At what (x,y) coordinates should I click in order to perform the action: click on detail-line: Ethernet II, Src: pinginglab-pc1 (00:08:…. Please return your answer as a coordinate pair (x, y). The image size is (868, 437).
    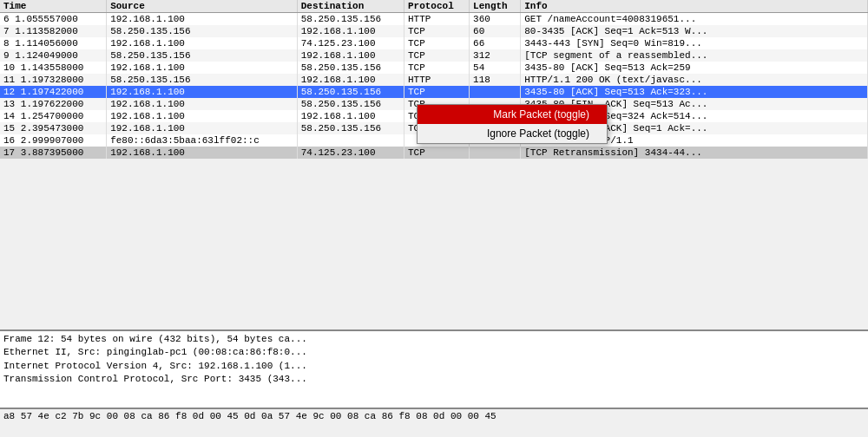
    Looking at the image, I should click on (434, 352).